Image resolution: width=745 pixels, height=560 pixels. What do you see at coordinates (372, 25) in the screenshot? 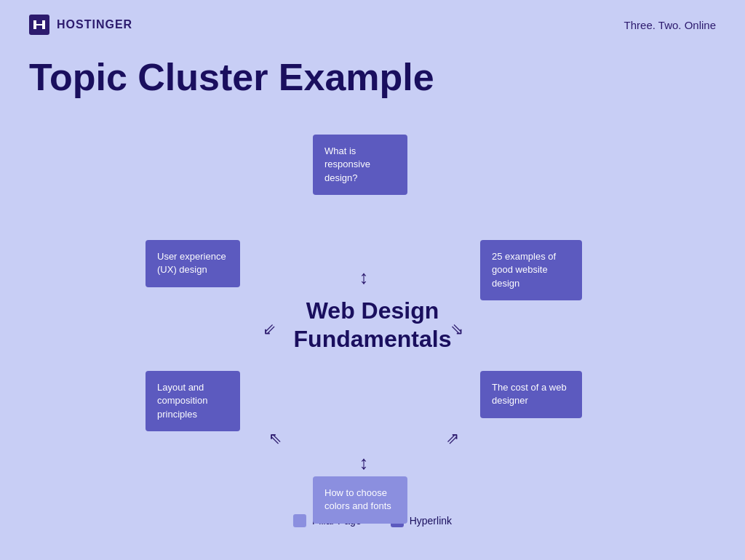
I see `header: HOSTINGER Three. Two. Online` at bounding box center [372, 25].